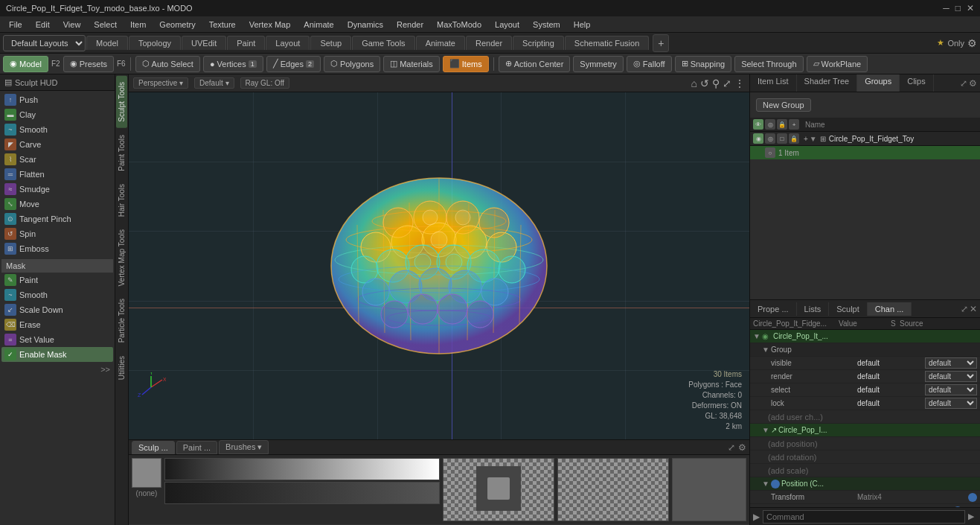  Describe the element at coordinates (72, 25) in the screenshot. I see `menu-view: View` at that location.